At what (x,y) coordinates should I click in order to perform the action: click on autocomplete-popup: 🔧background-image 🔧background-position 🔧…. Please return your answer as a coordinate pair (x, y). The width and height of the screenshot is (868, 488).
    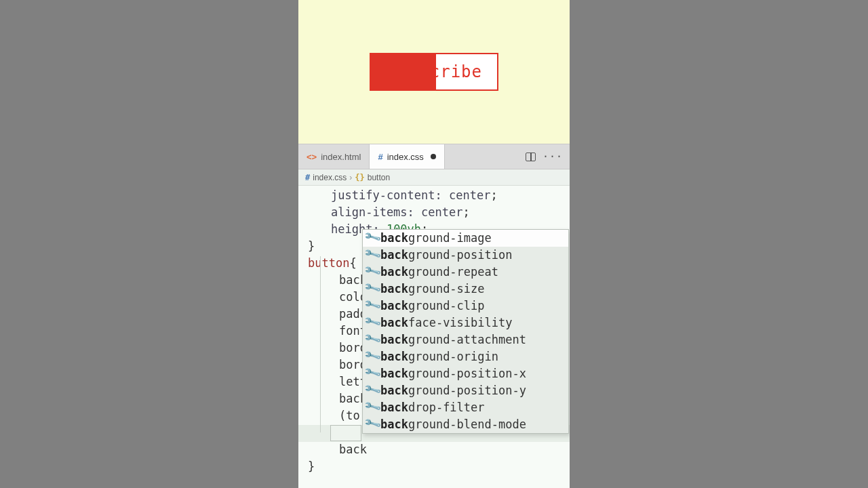
    Looking at the image, I should click on (465, 331).